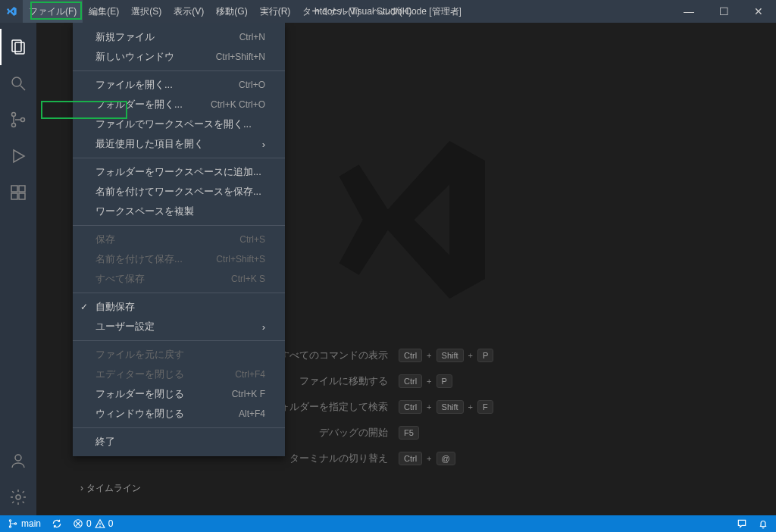 The image size is (776, 532). I want to click on search-icon, so click(18, 83).